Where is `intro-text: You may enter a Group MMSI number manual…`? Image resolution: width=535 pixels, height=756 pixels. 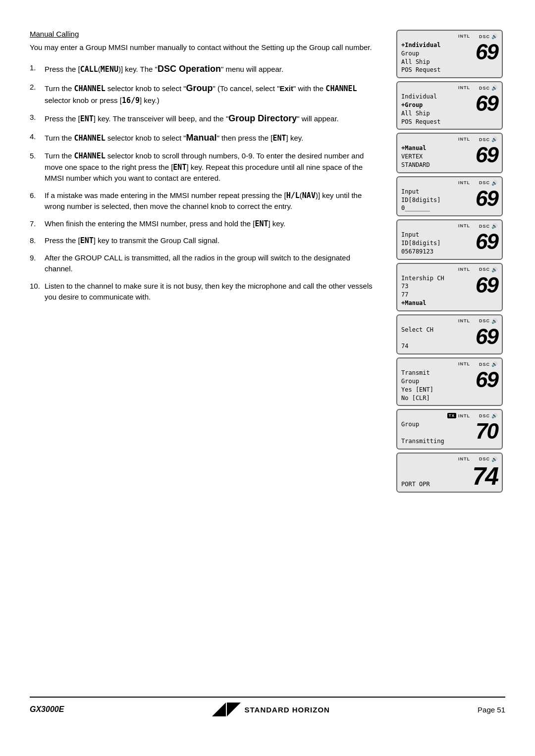 intro-text: You may enter a Group MMSI number manual… is located at coordinates (203, 48).